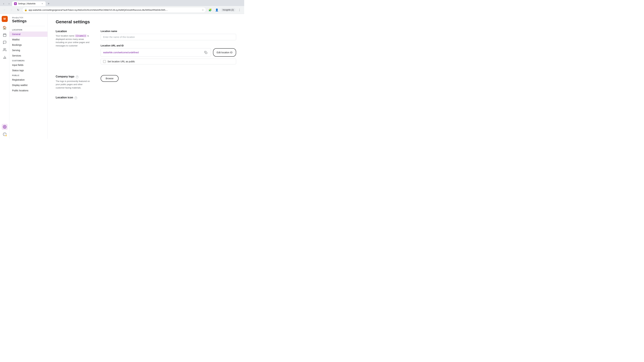 This screenshot has height=362, width=644. What do you see at coordinates (18, 10) in the screenshot?
I see `refresh-btn: ↻` at bounding box center [18, 10].